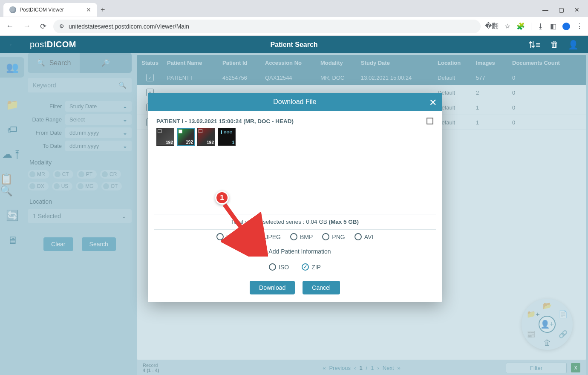 The image size is (588, 375). What do you see at coordinates (563, 334) in the screenshot?
I see `radial-share-icon: 🔗` at bounding box center [563, 334].